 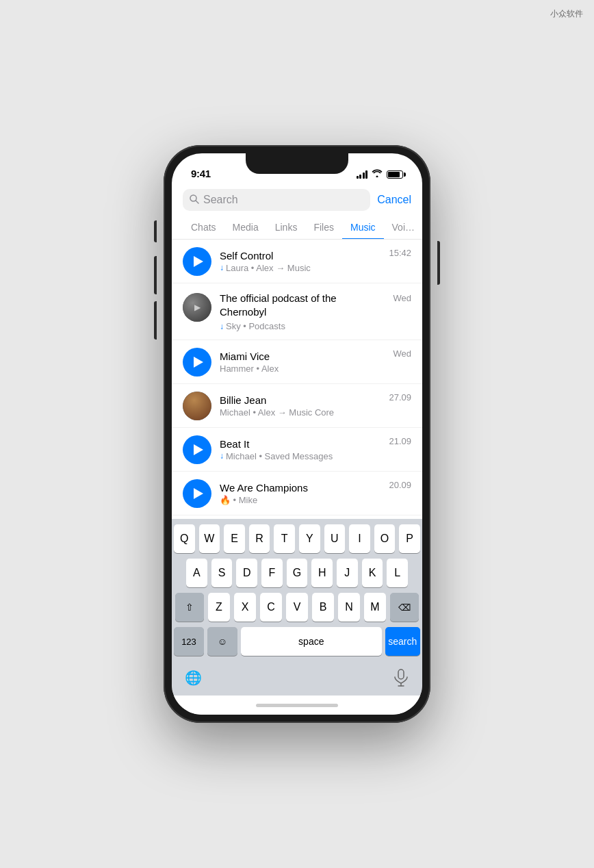 I want to click on list-item: Billie Jean Michael • Alex → Music Core …, so click(x=297, y=406).